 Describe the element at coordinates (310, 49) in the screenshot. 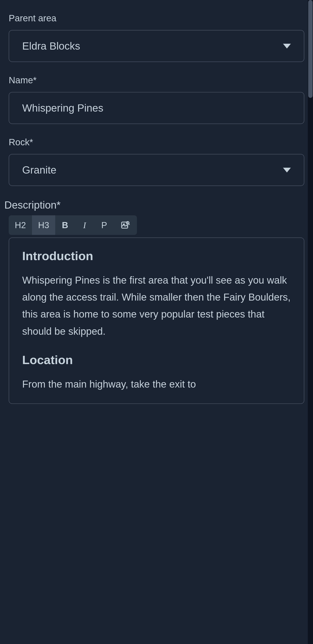

I see `scrollbar-thumb` at that location.